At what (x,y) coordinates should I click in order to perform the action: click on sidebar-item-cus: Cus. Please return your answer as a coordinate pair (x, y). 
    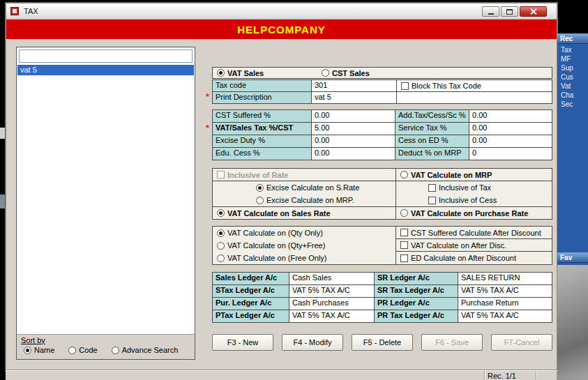
    Looking at the image, I should click on (573, 78).